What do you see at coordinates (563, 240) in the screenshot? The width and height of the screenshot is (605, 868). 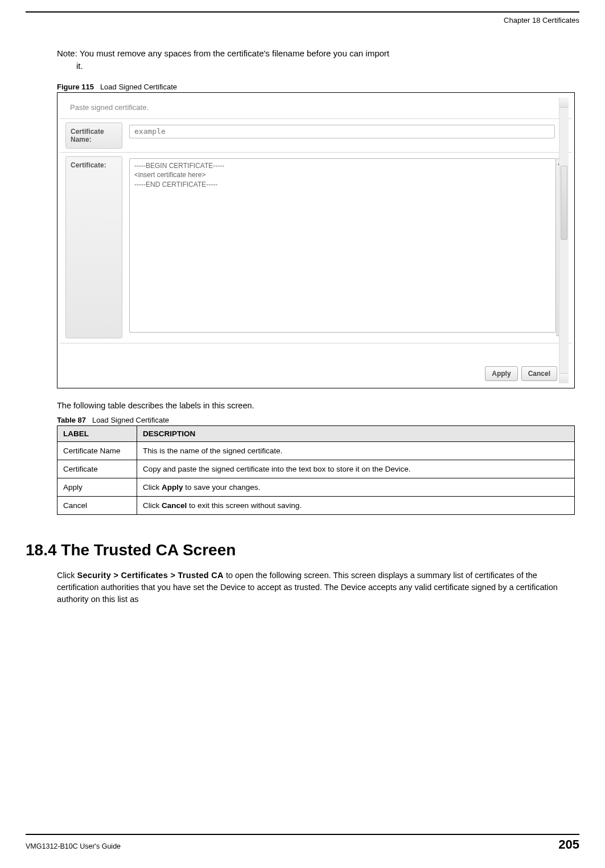 I see `outer-scrollbar` at bounding box center [563, 240].